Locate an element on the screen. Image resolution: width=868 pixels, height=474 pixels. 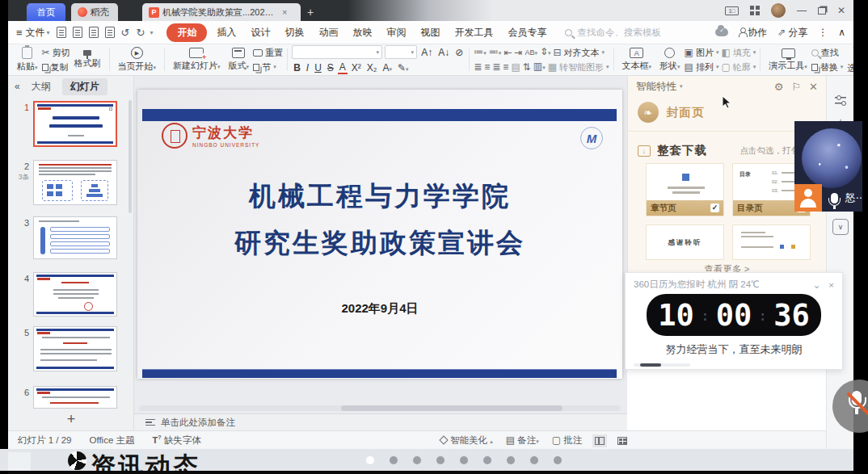
slide-title-line1: 机械工程与力学学院 is located at coordinates (380, 197).